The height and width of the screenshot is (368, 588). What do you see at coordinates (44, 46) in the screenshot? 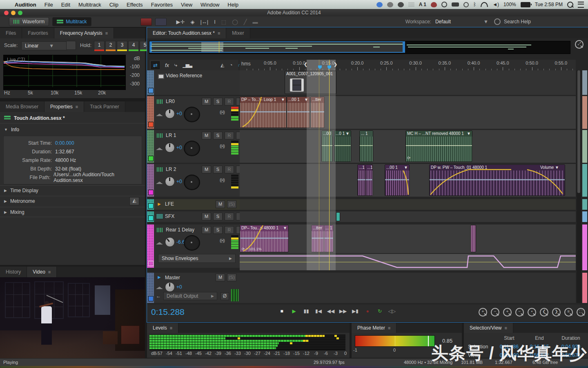
I see `scale-select: Linear▼` at bounding box center [44, 46].